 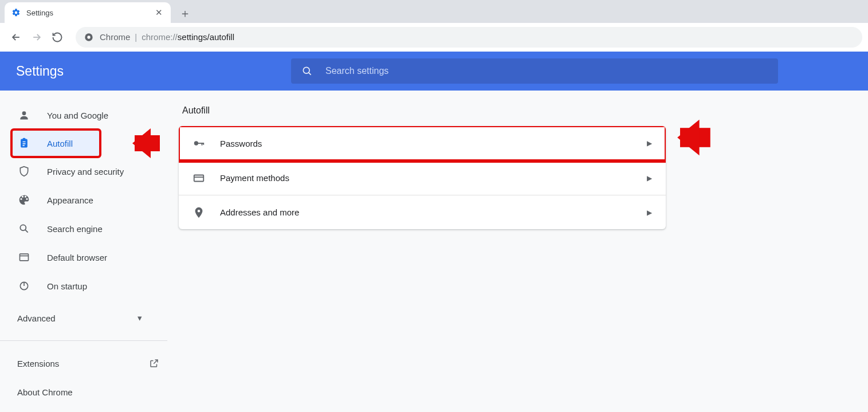 I want to click on sidebar-link-extensions: Extensions, so click(x=89, y=363).